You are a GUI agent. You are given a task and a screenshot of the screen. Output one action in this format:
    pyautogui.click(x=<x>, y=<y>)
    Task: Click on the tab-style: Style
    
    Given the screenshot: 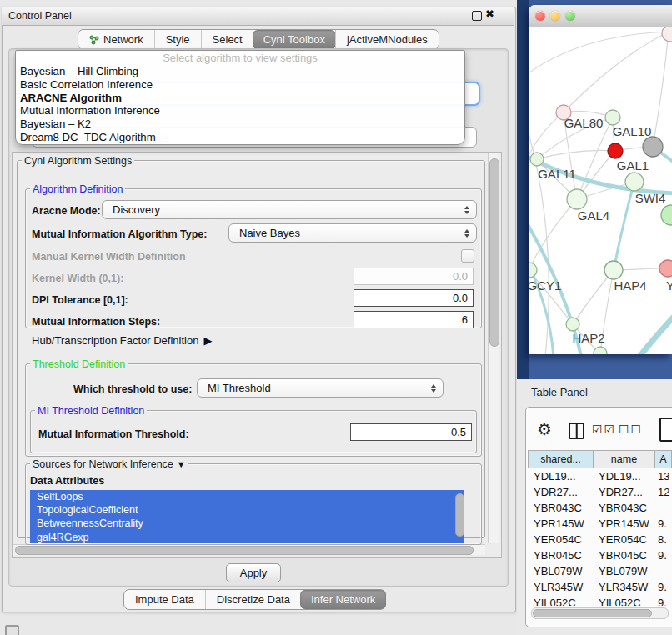 What is the action you would take?
    pyautogui.click(x=178, y=40)
    